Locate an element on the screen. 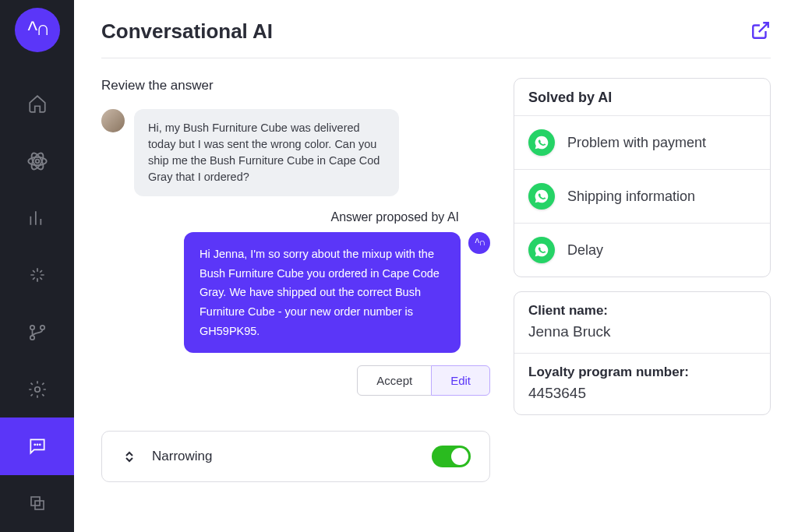  git-branch-icon is located at coordinates (37, 333).